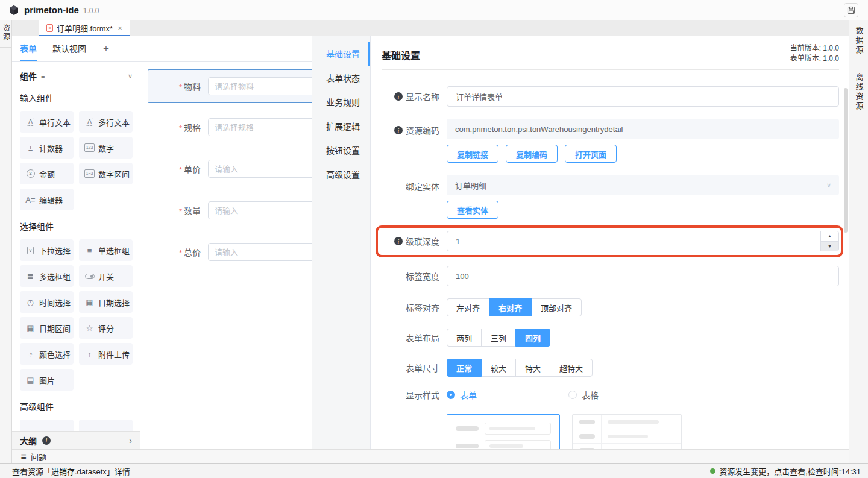 The width and height of the screenshot is (868, 478). I want to click on bound-entity-value: 订单明细∨, so click(643, 185).